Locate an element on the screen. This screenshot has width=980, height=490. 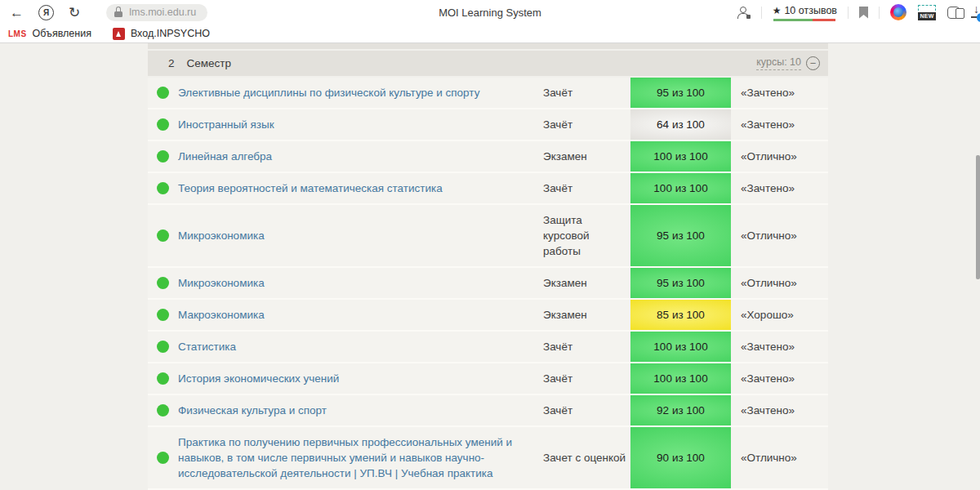
course-row: Линейная алгебра Экзамен 100 из 100 «Отл… is located at coordinates (488, 157).